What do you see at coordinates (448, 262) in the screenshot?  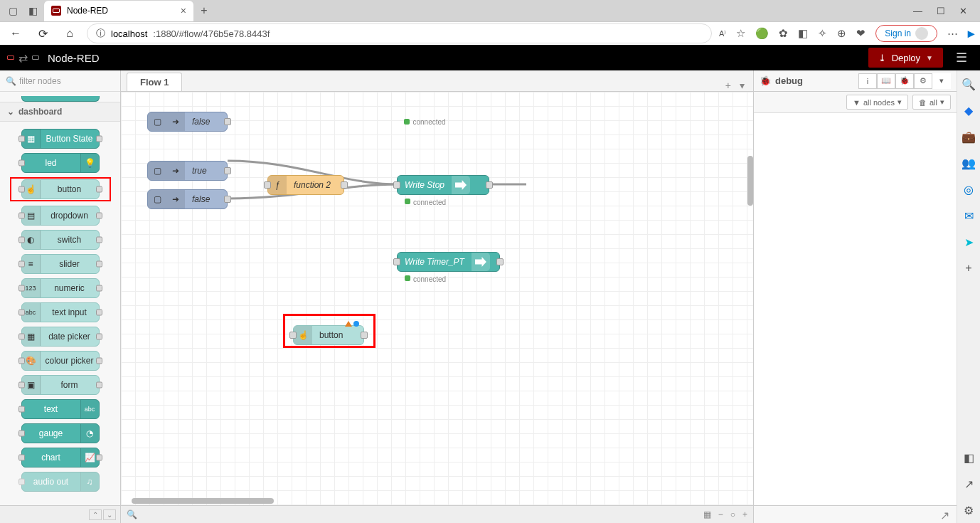 I see `node-write-timer: Write Timer_PT connected` at bounding box center [448, 262].